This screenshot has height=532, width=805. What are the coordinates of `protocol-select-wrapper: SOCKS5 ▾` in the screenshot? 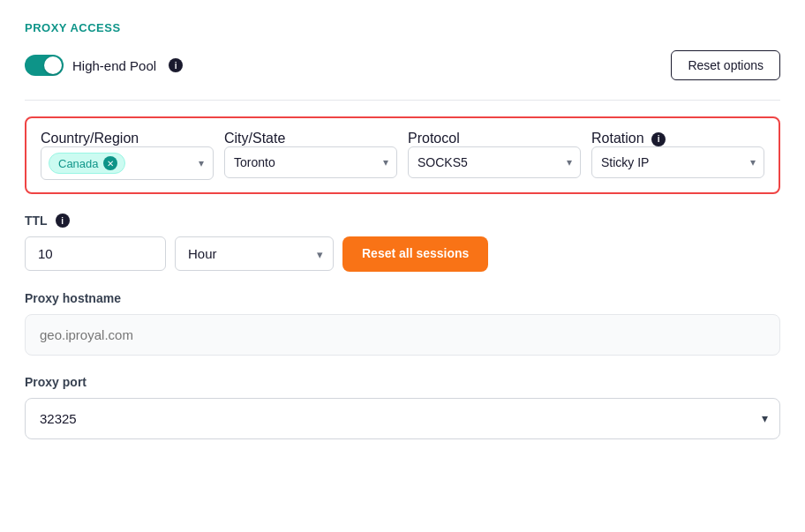 It's located at (494, 162).